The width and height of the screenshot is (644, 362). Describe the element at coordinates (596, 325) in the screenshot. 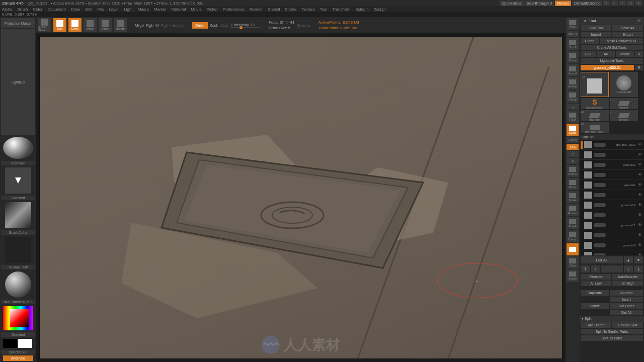

I see `splithidden-button: Split Hidden` at that location.